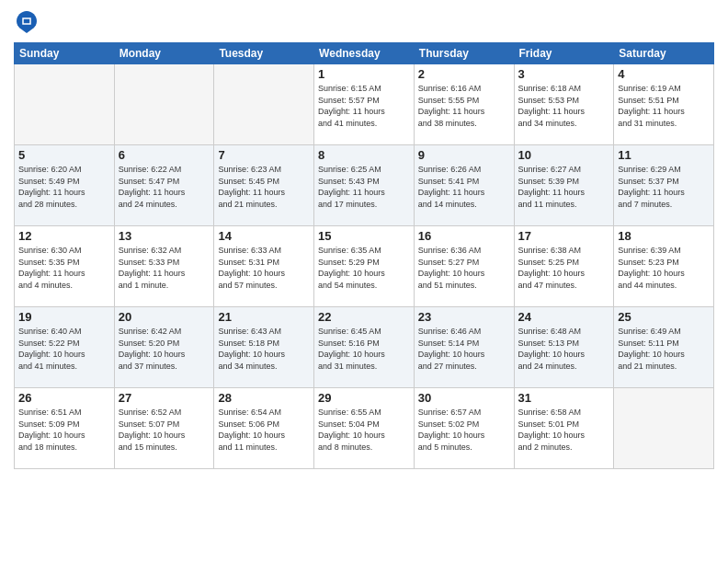 The width and height of the screenshot is (728, 563). I want to click on day-number: 11, so click(664, 155).